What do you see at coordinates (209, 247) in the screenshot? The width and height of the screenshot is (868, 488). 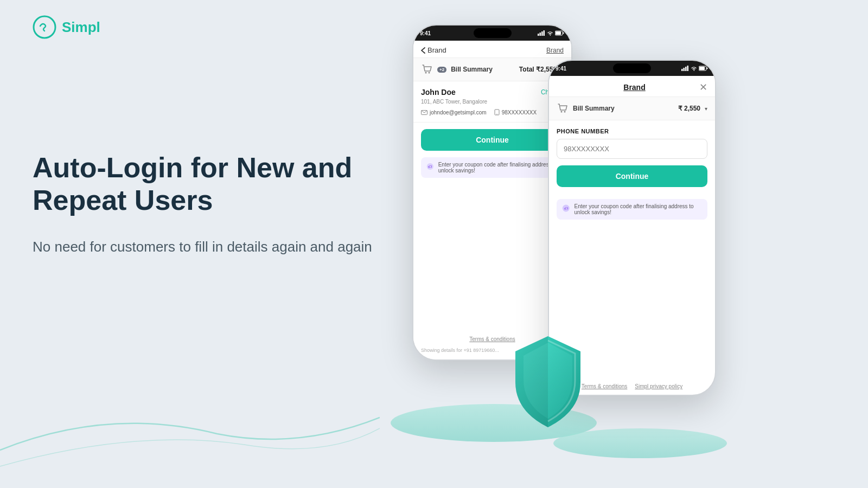 I see `subtext: No need for customers to fill in details…` at bounding box center [209, 247].